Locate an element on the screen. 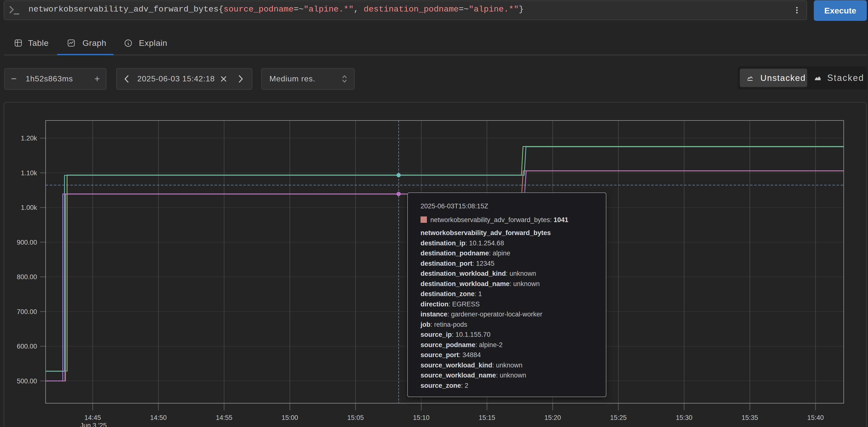 This screenshot has width=868, height=427. svg-text: 15:00 is located at coordinates (290, 418).